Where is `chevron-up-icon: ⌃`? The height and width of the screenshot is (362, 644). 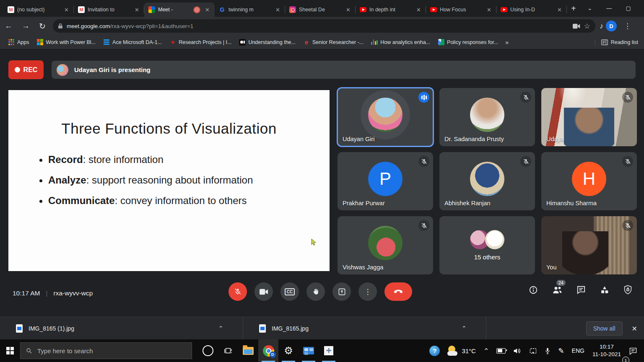
chevron-up-icon: ⌃ is located at coordinates (486, 351).